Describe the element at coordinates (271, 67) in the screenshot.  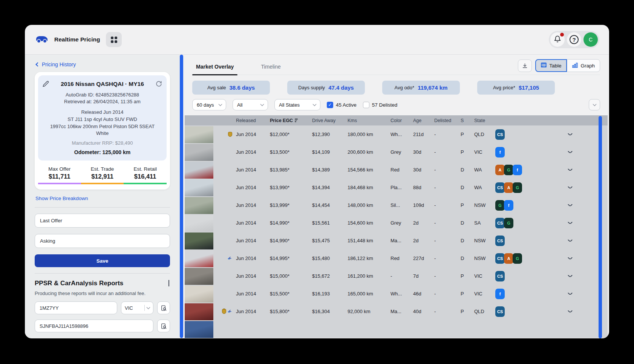
I see `tab-timeline: Timeline` at that location.